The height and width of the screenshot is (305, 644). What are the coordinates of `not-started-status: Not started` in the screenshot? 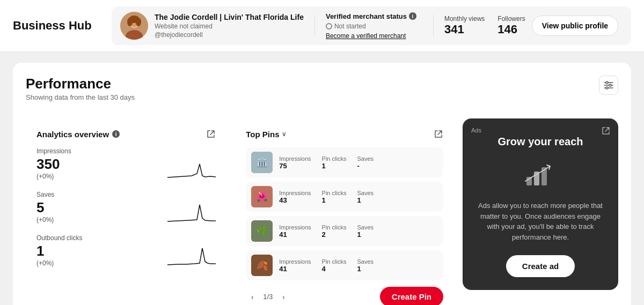 It's located at (374, 26).